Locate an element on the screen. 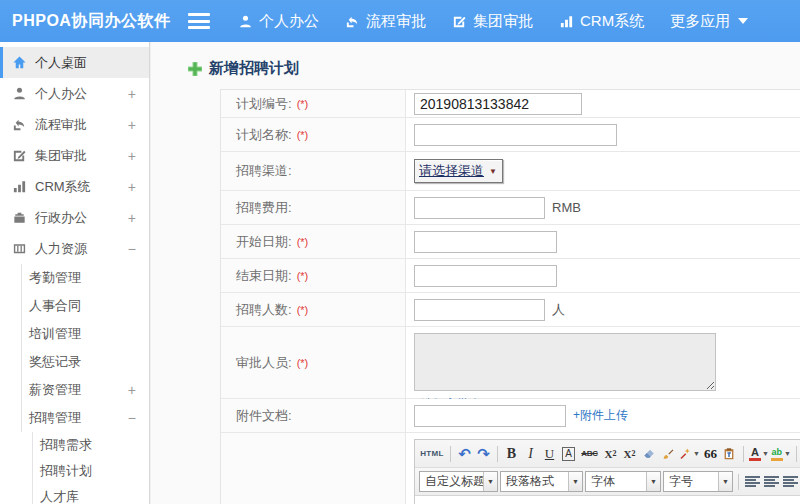 Image resolution: width=800 pixels, height=504 pixels. page-title: 新增招聘计划 is located at coordinates (476, 60).